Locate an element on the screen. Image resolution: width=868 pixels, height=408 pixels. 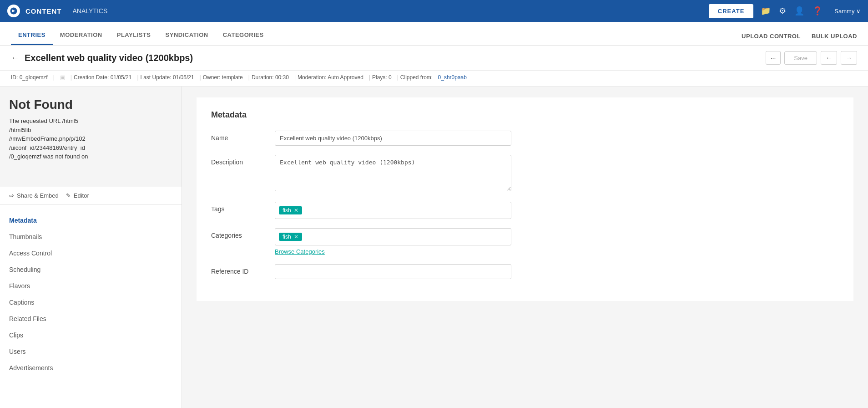
tab-moderation: MODERATION is located at coordinates (81, 38).